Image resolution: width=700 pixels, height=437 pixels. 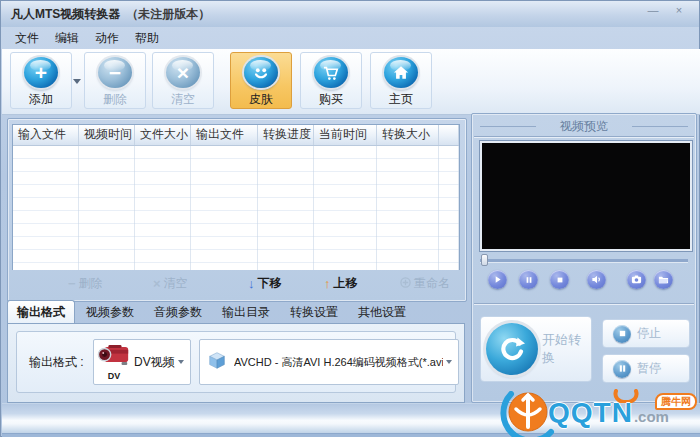 What do you see at coordinates (346, 284) in the screenshot?
I see `move-up-label: 上移` at bounding box center [346, 284].